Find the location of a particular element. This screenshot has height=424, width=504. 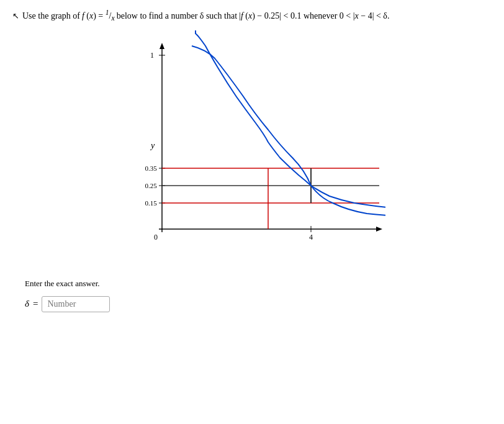

header-func: f (x) = 1/x is located at coordinates (98, 16).